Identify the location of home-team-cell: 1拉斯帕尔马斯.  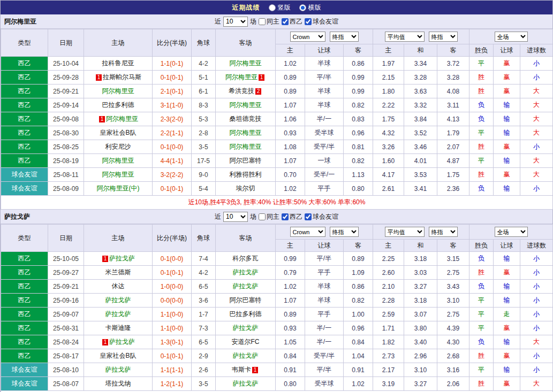
(118, 78).